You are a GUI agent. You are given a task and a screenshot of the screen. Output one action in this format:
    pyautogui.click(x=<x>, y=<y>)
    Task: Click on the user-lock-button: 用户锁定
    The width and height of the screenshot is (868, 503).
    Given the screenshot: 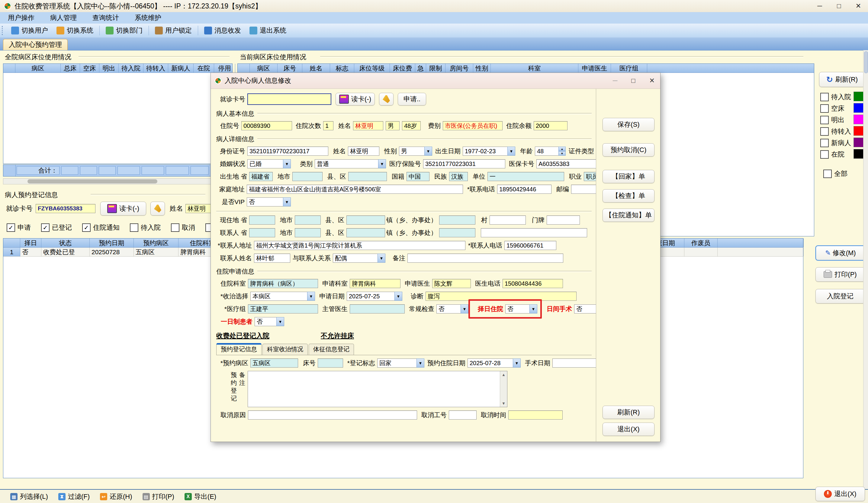 What is the action you would take?
    pyautogui.click(x=174, y=30)
    